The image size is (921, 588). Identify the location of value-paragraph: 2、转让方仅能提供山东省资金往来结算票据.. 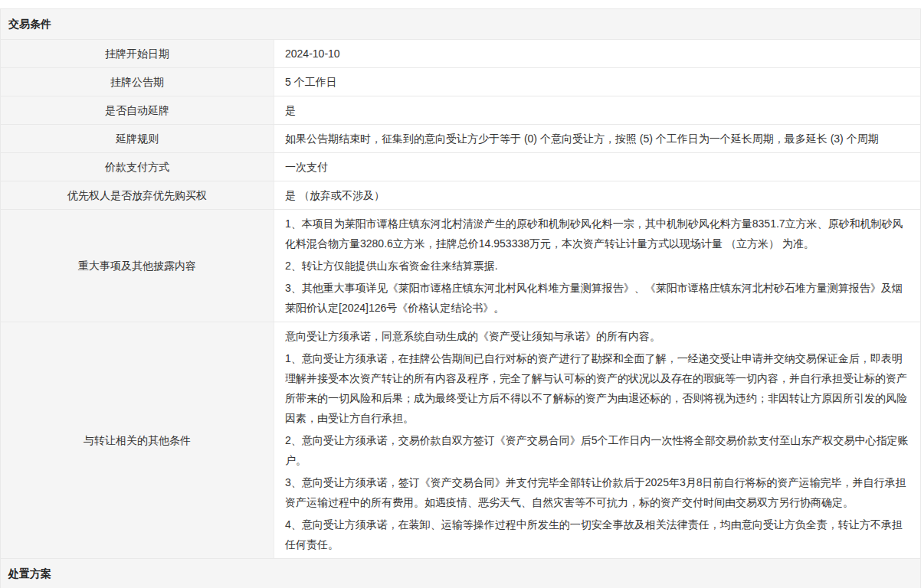
(598, 266).